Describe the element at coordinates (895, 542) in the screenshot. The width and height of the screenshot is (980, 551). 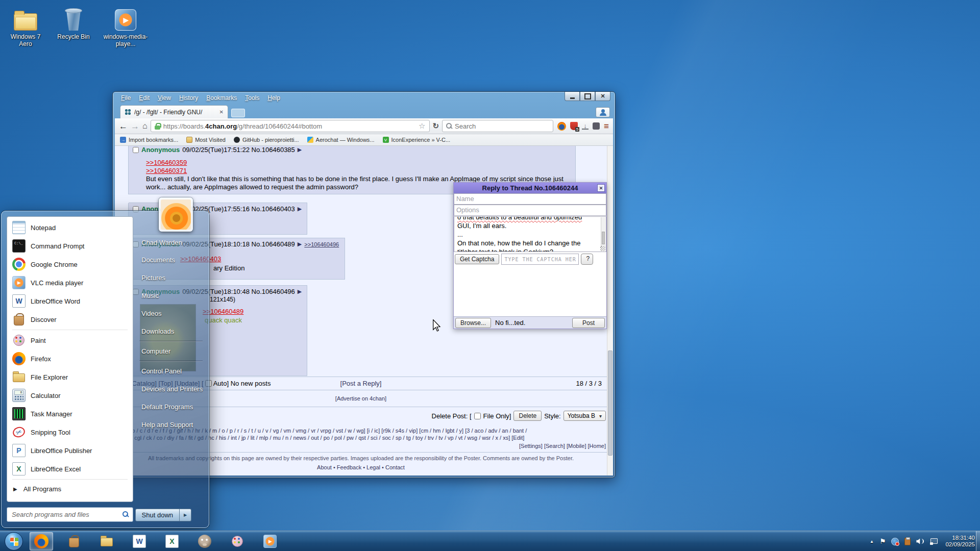
I see `update-icon` at that location.